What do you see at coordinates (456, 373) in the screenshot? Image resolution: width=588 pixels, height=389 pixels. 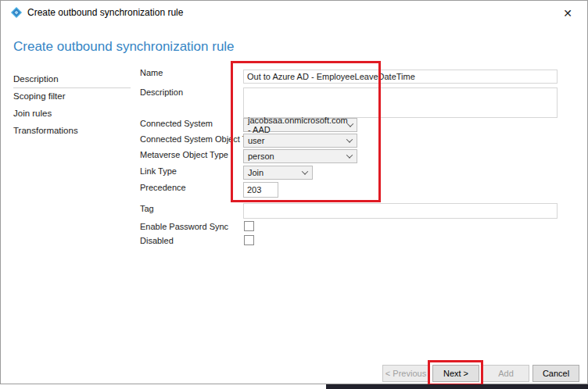 I see `next-button: Next >` at bounding box center [456, 373].